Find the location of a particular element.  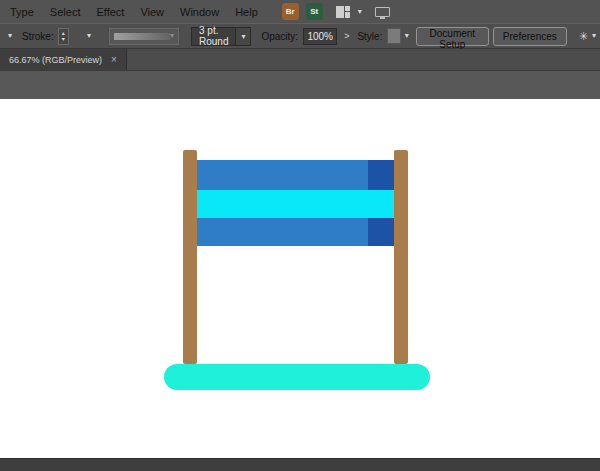

width-profile-preview is located at coordinates (142, 36).